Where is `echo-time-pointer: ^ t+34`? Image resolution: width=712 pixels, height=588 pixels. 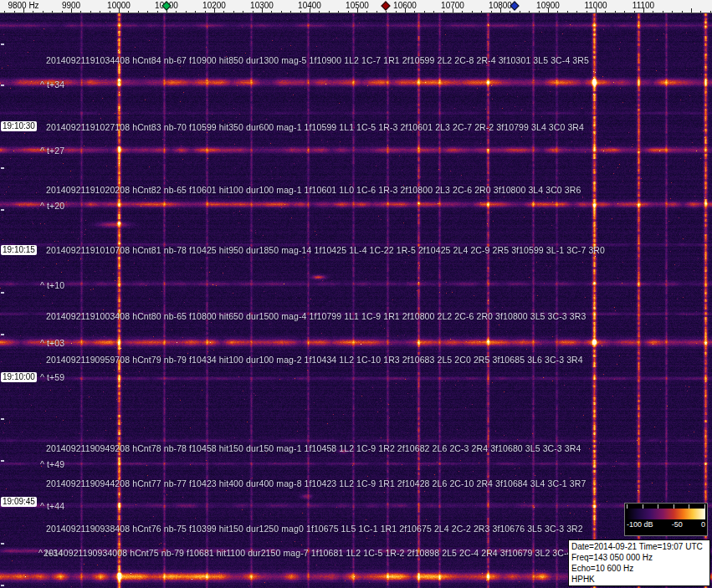
echo-time-pointer: ^ t+34 is located at coordinates (52, 84).